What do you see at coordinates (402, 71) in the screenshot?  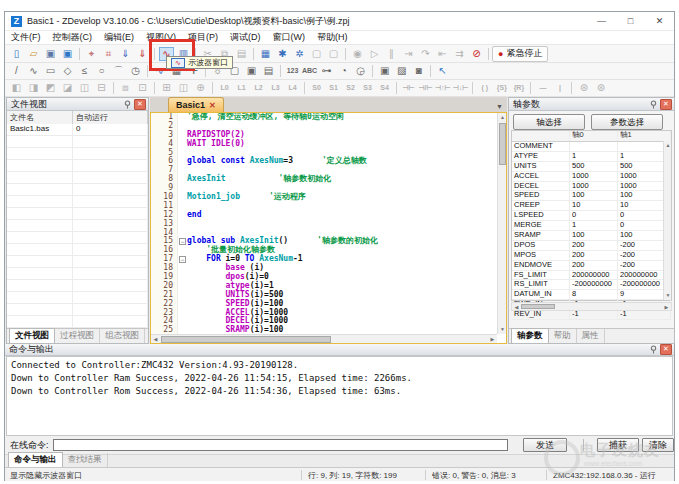 I see `image-element-icon: ▨` at bounding box center [402, 71].